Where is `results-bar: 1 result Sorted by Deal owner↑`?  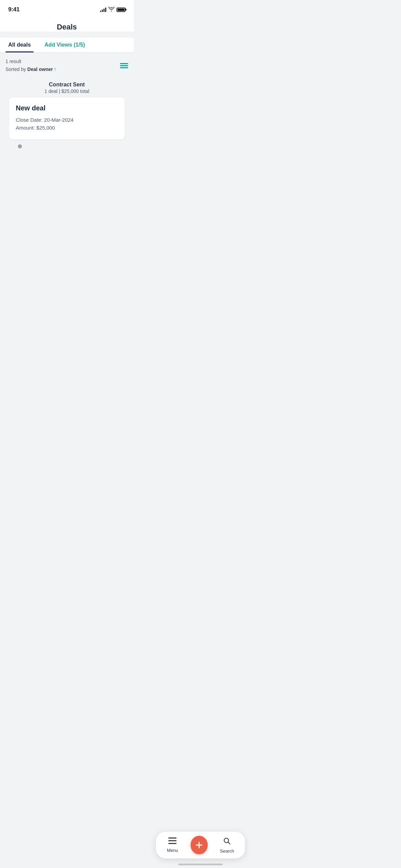
results-bar: 1 result Sorted by Deal owner↑ is located at coordinates (67, 65).